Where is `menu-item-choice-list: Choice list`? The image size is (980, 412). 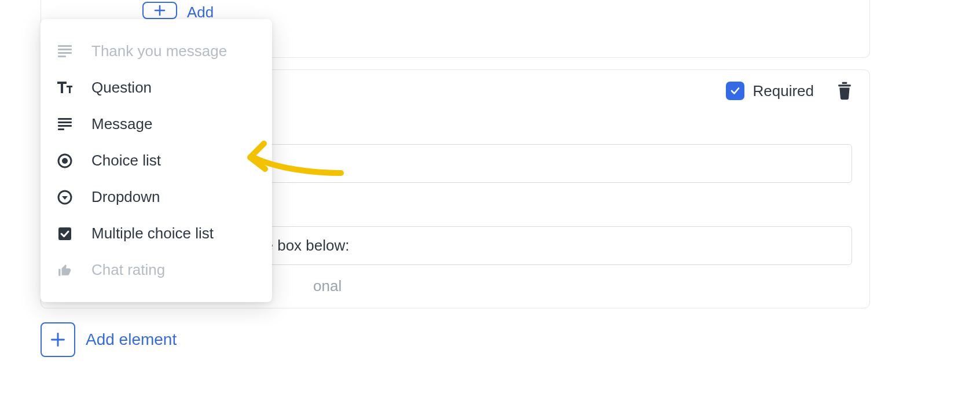
menu-item-choice-list: Choice list is located at coordinates (156, 161).